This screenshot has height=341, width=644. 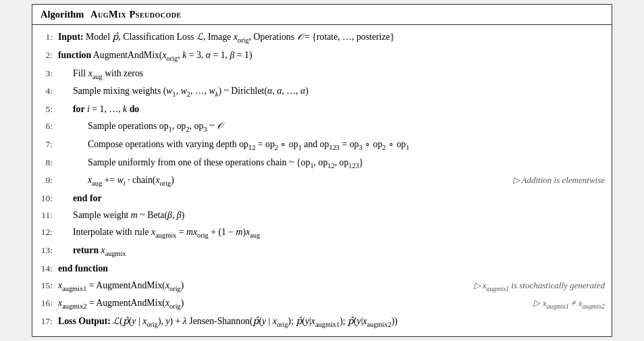 I want to click on algo-line: 5:for i = 1, …, k do, so click(x=322, y=109).